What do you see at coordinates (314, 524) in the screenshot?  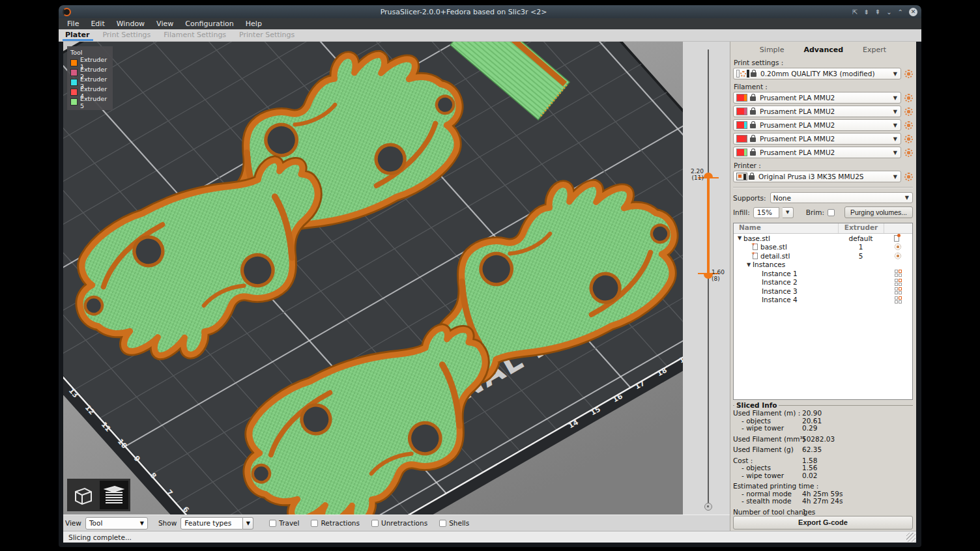 I see `retractions-checkbox` at bounding box center [314, 524].